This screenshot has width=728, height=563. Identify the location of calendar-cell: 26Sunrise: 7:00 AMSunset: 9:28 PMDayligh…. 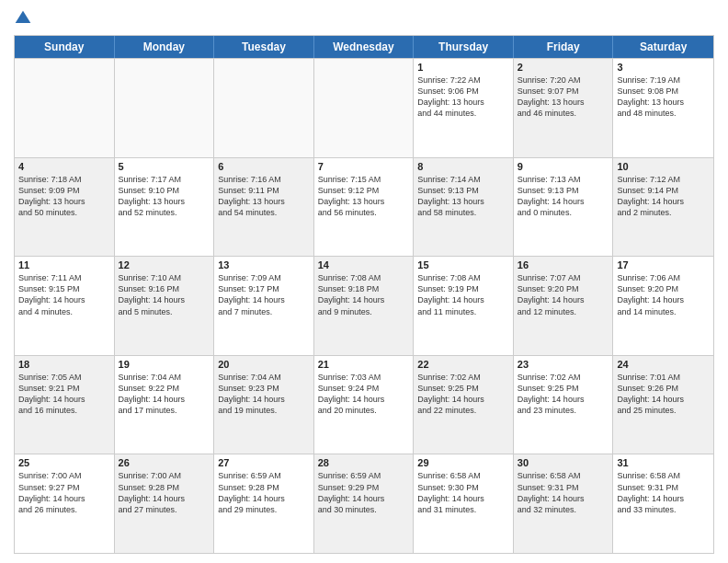
(165, 504).